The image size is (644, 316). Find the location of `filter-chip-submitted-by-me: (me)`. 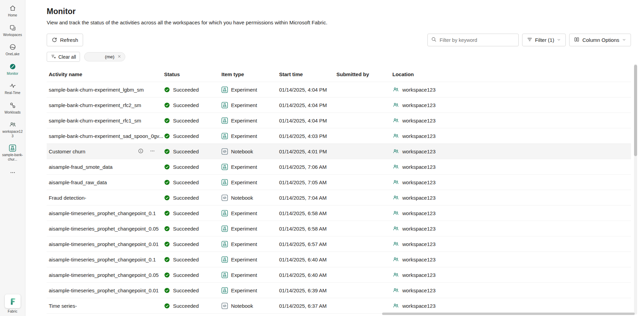

filter-chip-submitted-by-me: (me) is located at coordinates (105, 57).